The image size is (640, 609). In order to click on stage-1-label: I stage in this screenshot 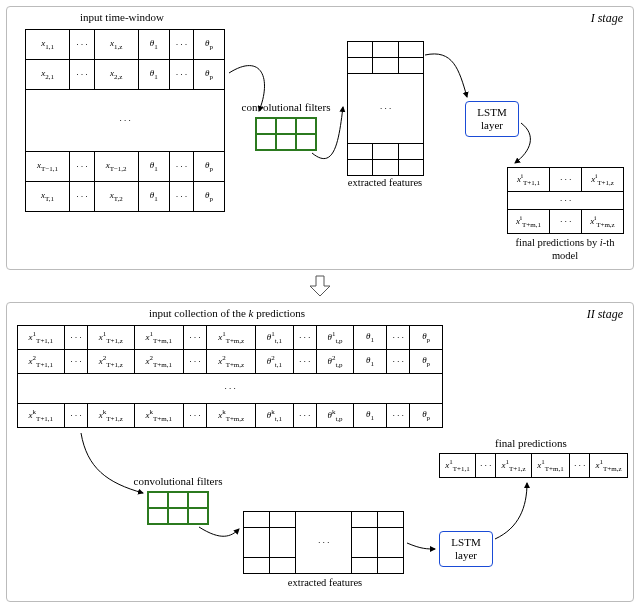, I will do `click(607, 18)`.